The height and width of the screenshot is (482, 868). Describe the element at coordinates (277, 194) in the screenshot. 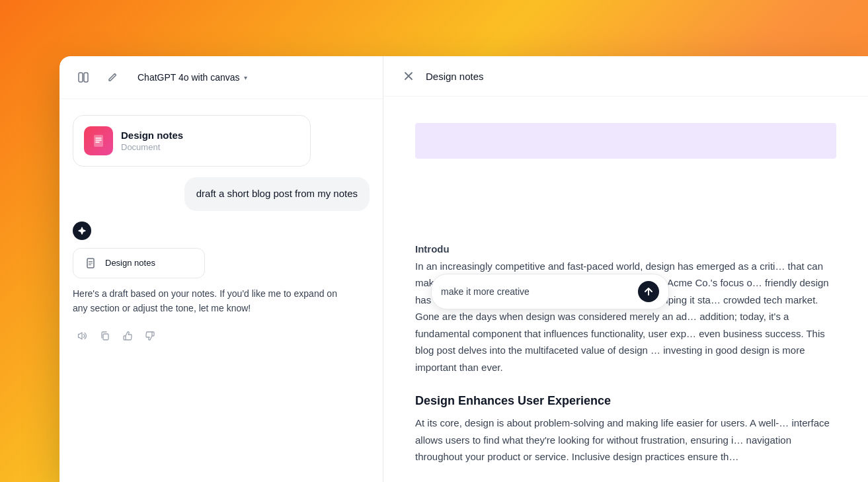

I see `user-message: draft a short blog post from my notes` at that location.